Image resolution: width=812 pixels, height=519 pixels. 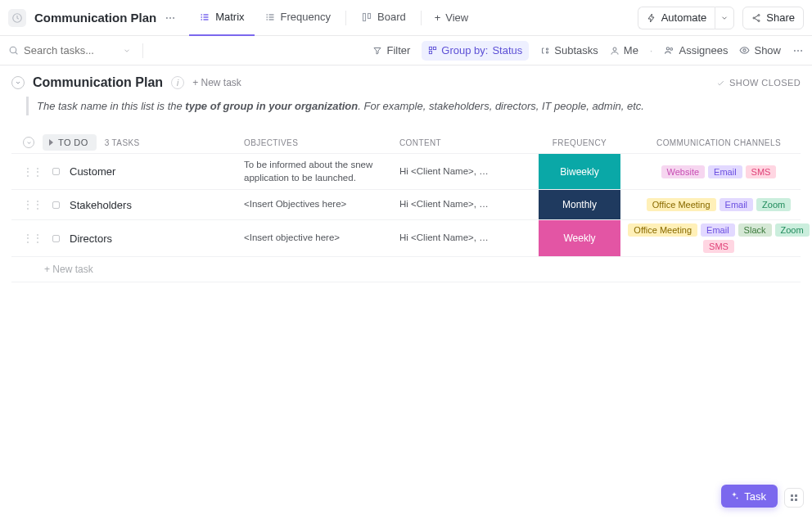 What do you see at coordinates (755, 230) in the screenshot?
I see `channel-tag: Slack` at bounding box center [755, 230].